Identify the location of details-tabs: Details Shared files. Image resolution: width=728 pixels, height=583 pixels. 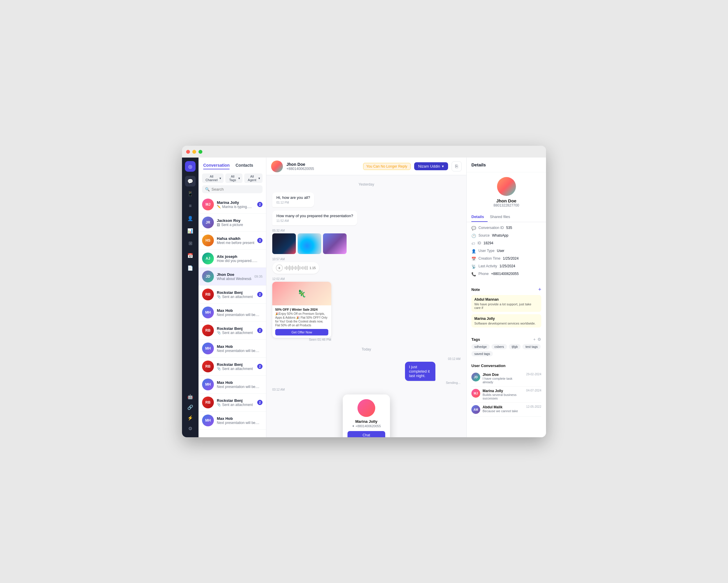
(506, 217).